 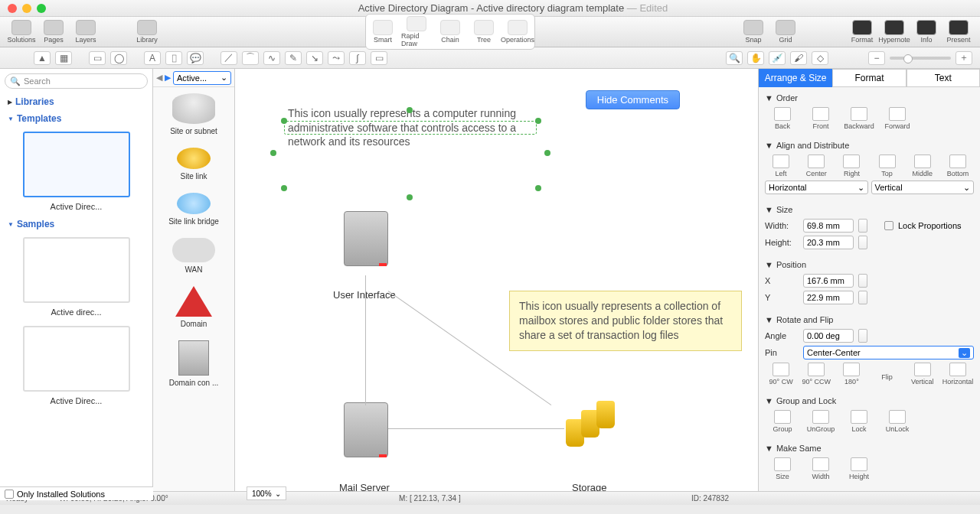 I want to click on solutions-button: Solutions, so click(x=21, y=32).